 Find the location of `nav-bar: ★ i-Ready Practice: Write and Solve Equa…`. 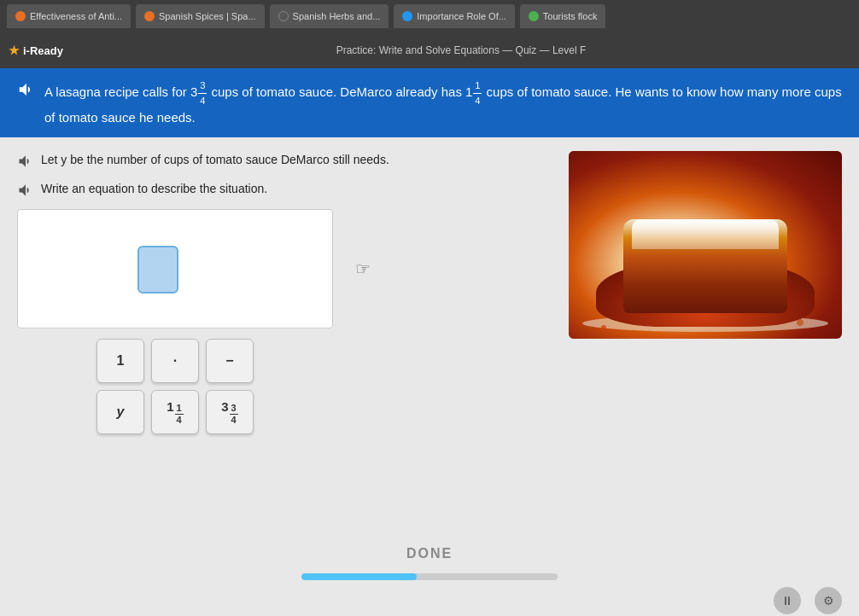

nav-bar: ★ i-Ready Practice: Write and Solve Equa… is located at coordinates (430, 50).